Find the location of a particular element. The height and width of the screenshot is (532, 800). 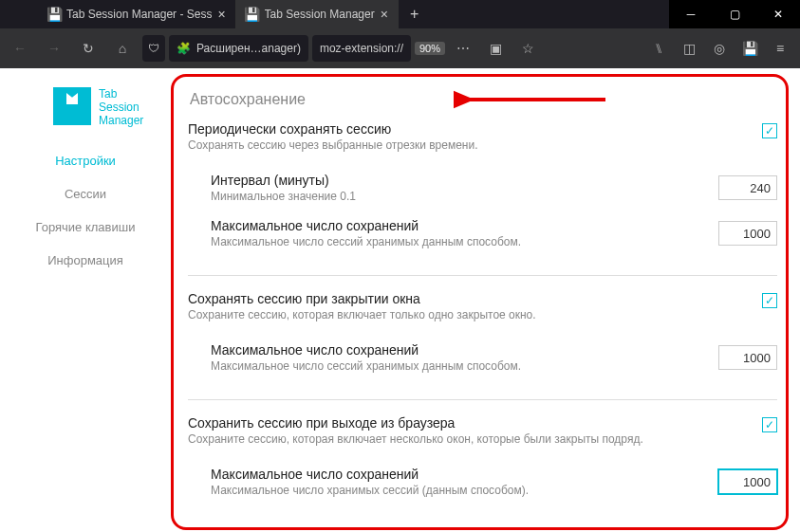

maximize-button: ▢ is located at coordinates (735, 14).